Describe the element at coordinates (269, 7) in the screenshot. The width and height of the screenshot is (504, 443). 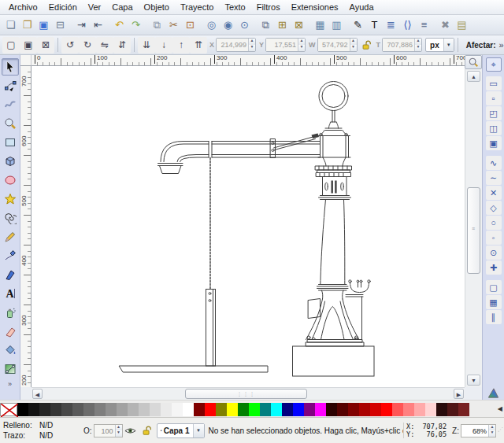
I see `Filtros: Filtros` at that location.